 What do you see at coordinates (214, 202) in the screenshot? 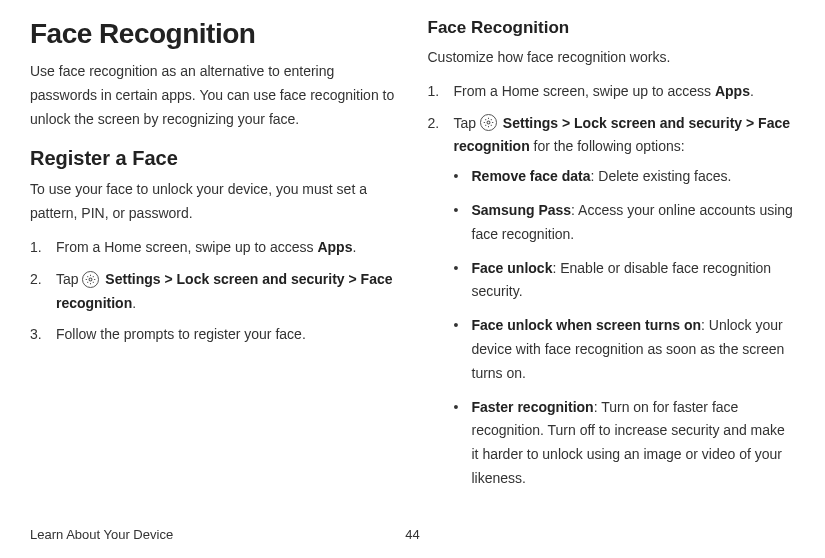
I see `register-intro: To use your face to unlock your device, …` at bounding box center [214, 202].